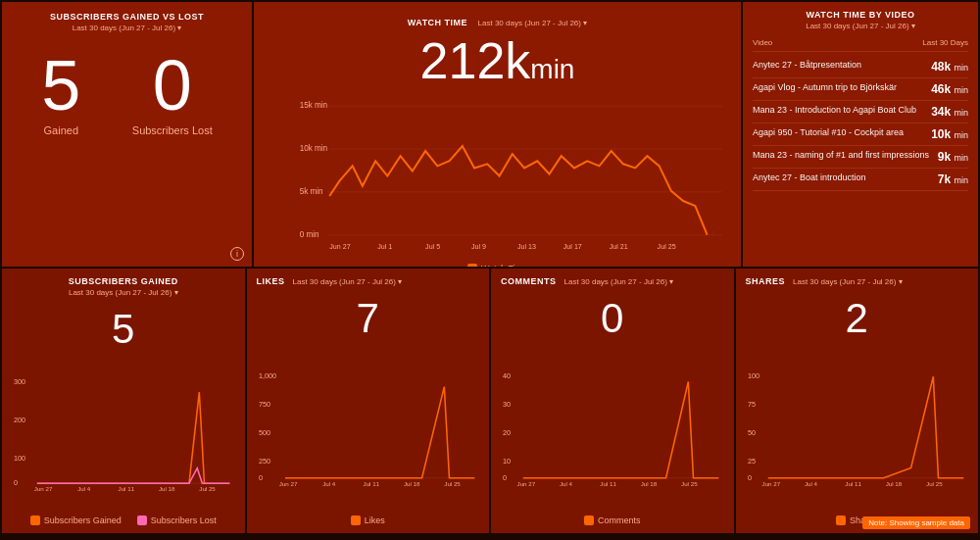  What do you see at coordinates (529, 281) in the screenshot?
I see `comments-title: COMMENTS` at bounding box center [529, 281].